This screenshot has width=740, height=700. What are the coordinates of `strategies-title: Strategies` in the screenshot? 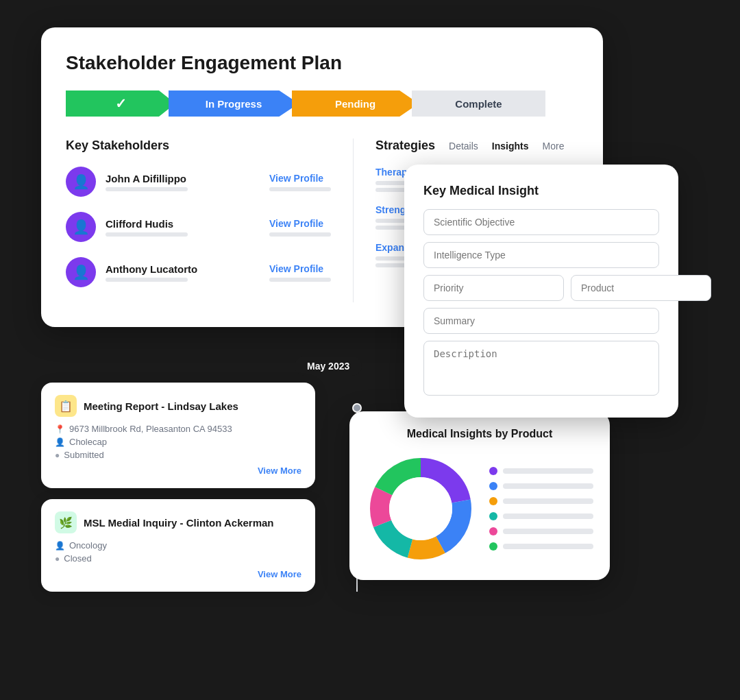 It's located at (406, 145).